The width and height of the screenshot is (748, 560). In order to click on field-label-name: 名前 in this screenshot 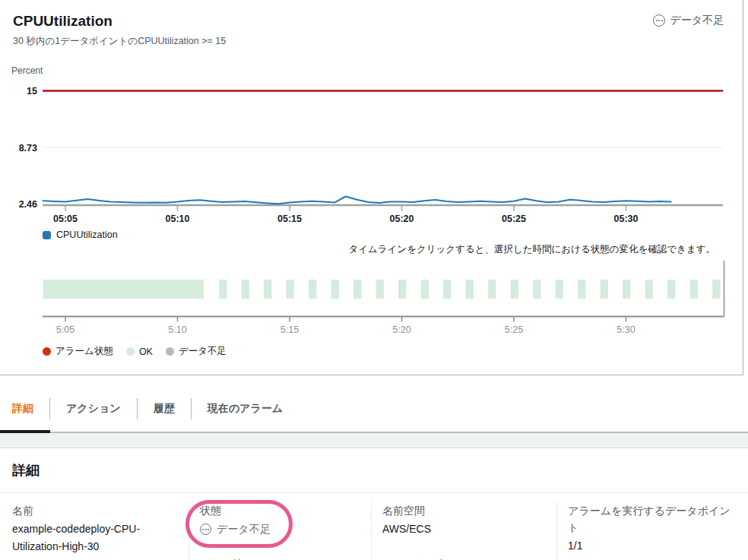, I will do `click(94, 511)`.